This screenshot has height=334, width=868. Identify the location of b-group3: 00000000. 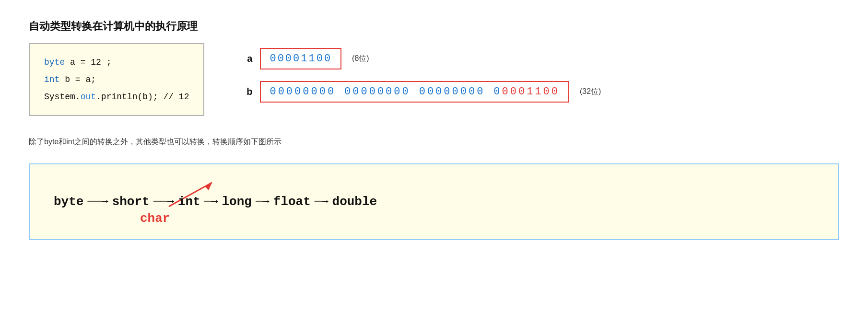
(452, 92).